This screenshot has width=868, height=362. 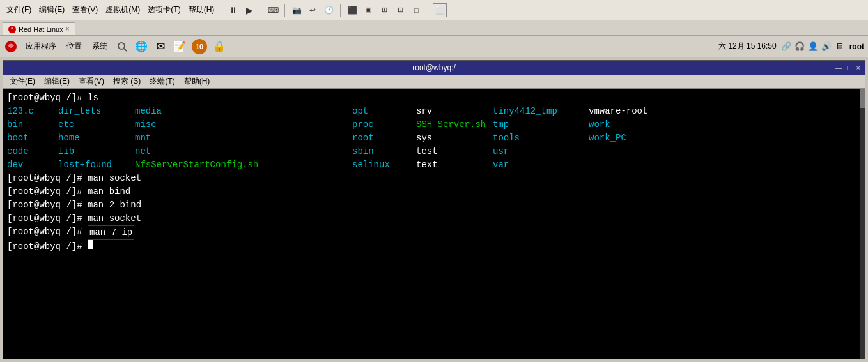 What do you see at coordinates (862, 223) in the screenshot?
I see `terminal-scrollbar` at bounding box center [862, 223].